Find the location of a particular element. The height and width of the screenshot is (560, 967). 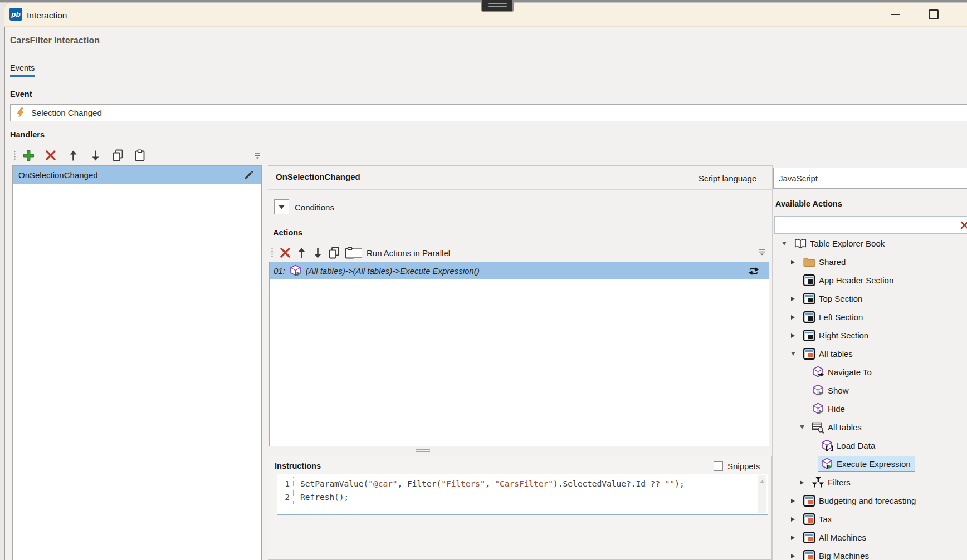

tree-item-label: Hide is located at coordinates (837, 409).